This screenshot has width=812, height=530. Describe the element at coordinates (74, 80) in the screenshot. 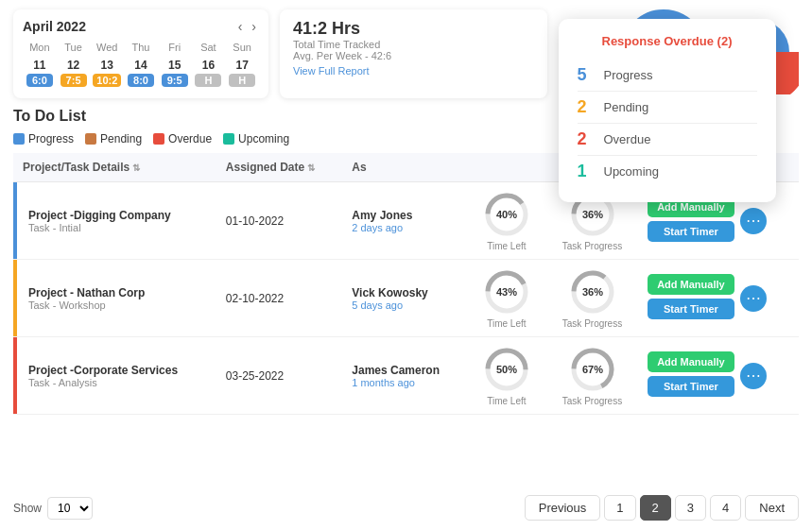

I see `date-badge: 7:5` at that location.